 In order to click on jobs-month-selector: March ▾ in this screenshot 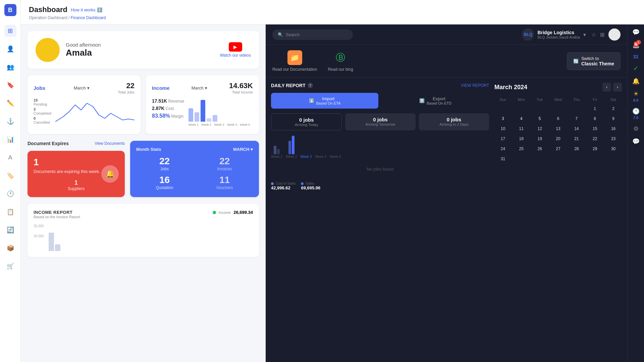, I will do `click(82, 88)`.